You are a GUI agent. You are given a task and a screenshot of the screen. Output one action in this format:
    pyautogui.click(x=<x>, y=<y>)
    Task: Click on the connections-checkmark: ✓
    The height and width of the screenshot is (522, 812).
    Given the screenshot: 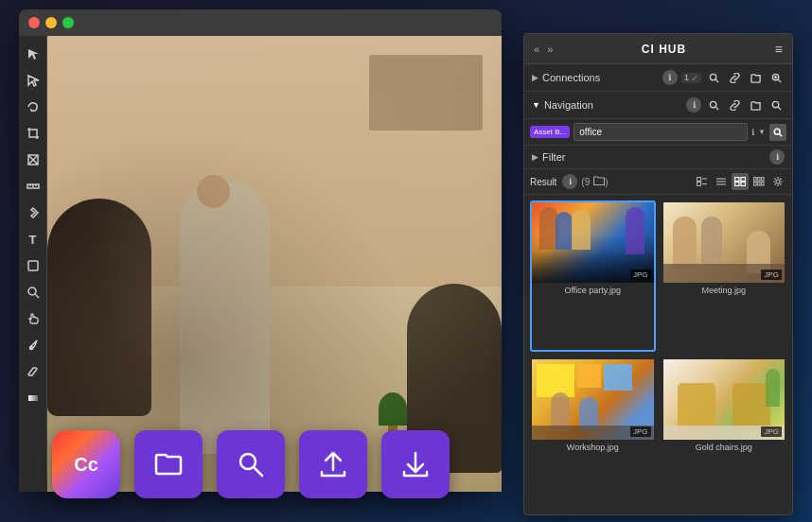 What is the action you would take?
    pyautogui.click(x=695, y=78)
    